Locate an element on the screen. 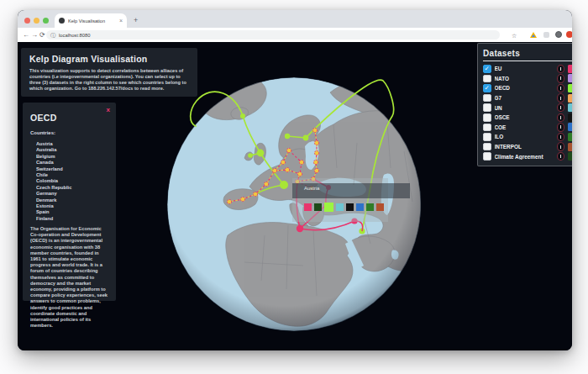 This screenshot has width=588, height=374. extension-triangle-icon is located at coordinates (533, 35).